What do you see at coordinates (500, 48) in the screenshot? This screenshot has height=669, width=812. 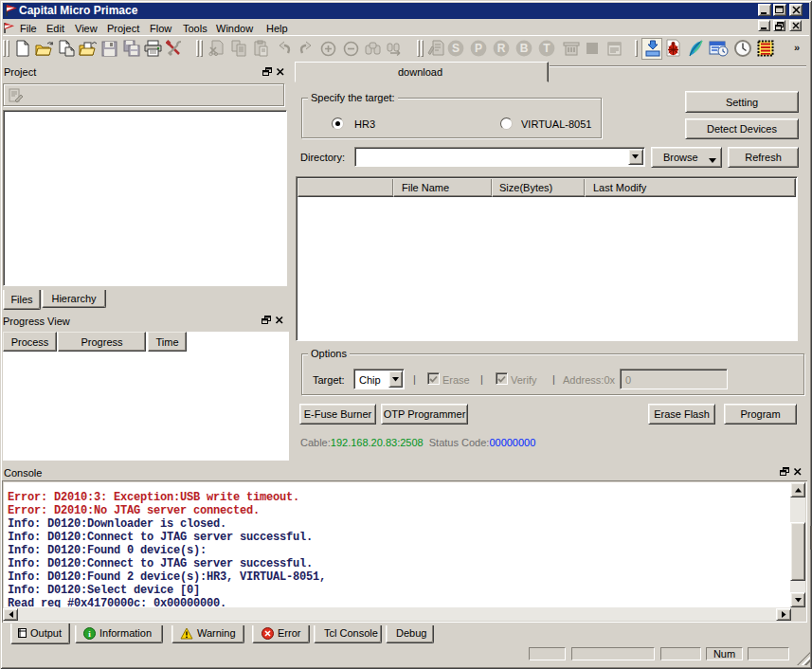 I see `svg-text: R` at bounding box center [500, 48].